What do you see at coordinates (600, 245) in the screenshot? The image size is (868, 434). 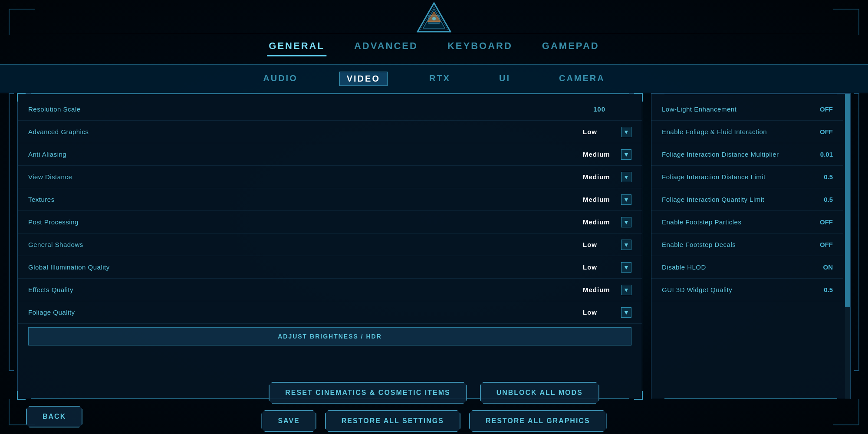 I see `setting-value-6: Low` at bounding box center [600, 245].